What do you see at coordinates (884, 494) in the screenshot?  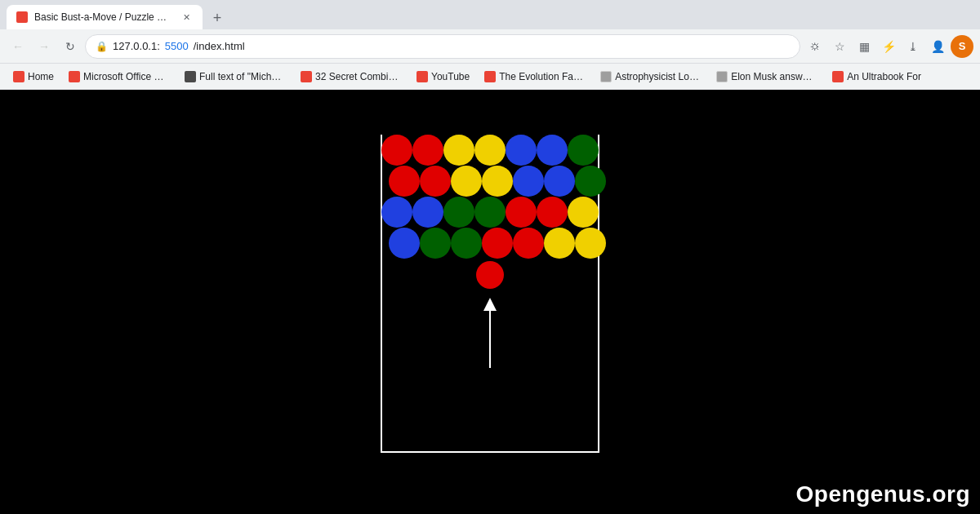 I see `watermark: Opengenus.org` at bounding box center [884, 494].